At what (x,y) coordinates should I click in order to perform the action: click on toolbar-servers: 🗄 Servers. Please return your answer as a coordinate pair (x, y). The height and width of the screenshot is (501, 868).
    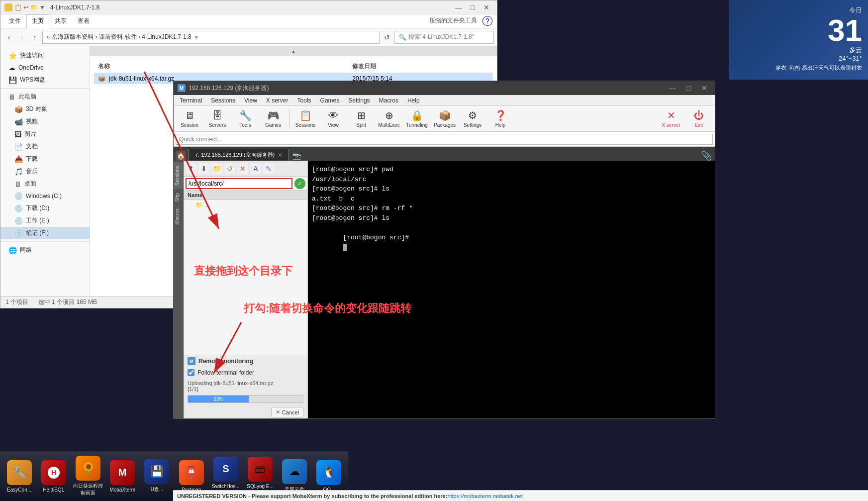
    Looking at the image, I should click on (217, 119).